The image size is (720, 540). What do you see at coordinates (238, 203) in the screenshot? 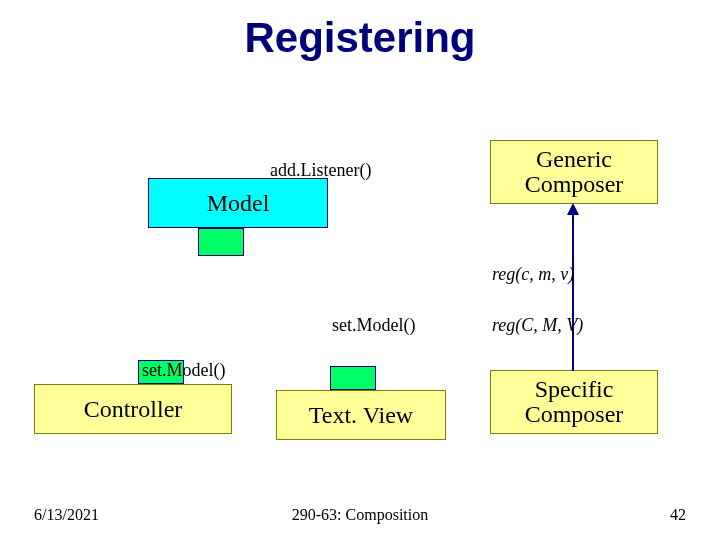
I see `model-box: Model` at bounding box center [238, 203].